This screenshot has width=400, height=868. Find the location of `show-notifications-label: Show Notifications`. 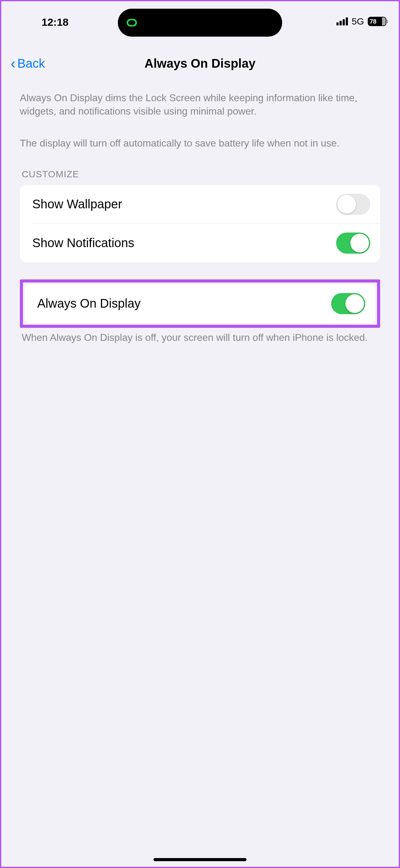

show-notifications-label: Show Notifications is located at coordinates (84, 243).